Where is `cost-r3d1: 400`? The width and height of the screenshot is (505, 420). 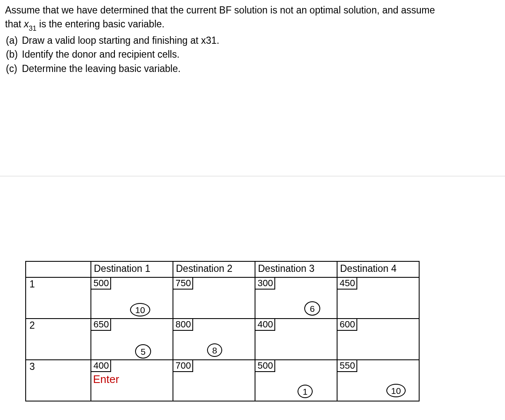 cost-r3d1: 400 is located at coordinates (101, 366).